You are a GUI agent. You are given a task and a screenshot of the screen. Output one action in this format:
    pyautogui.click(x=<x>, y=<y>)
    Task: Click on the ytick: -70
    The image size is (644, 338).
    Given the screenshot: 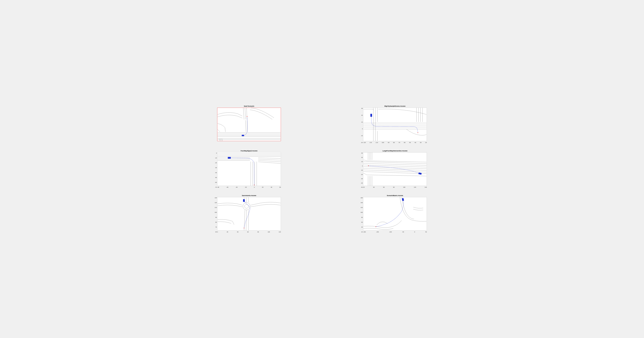 What is the action you would take?
    pyautogui.click(x=216, y=187)
    